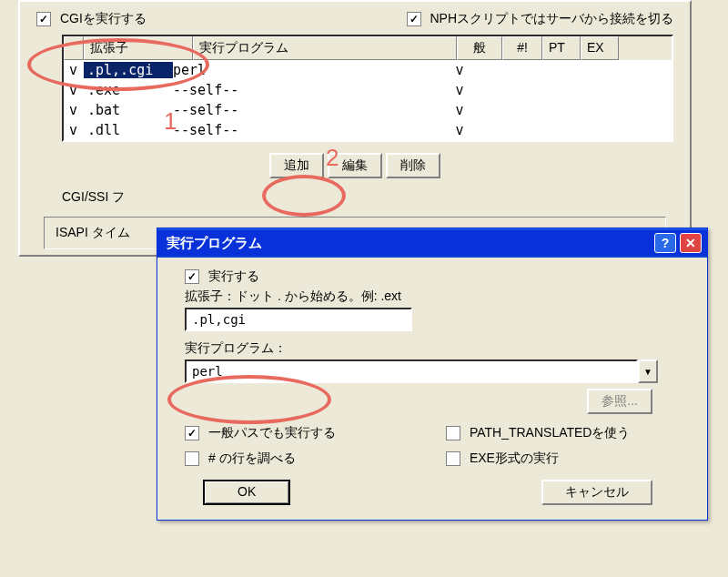 This screenshot has height=577, width=728. What do you see at coordinates (691, 243) in the screenshot?
I see `close-button: ✕` at bounding box center [691, 243].